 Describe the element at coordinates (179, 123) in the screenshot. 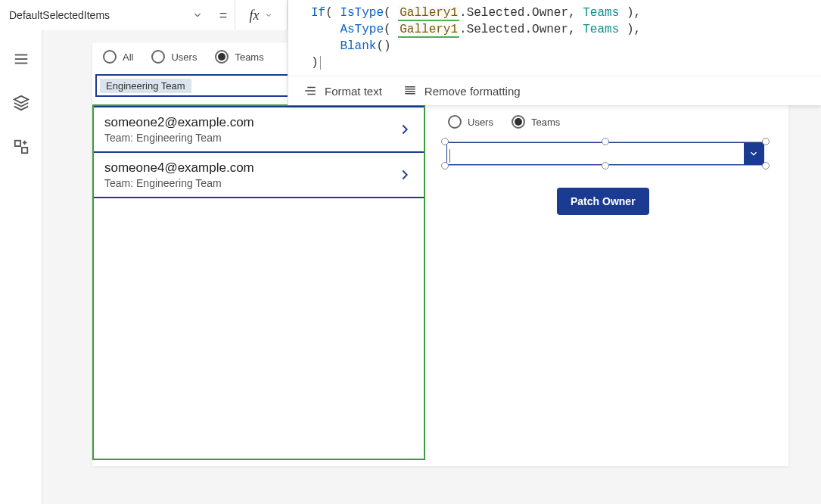

I see `gallery-item-email: someone2@example.com` at that location.